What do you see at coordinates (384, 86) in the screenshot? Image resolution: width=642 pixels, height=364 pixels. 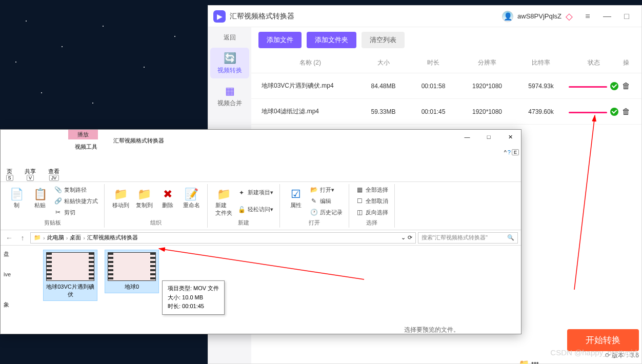 I see `cell-size: 84.48MB` at bounding box center [384, 86].